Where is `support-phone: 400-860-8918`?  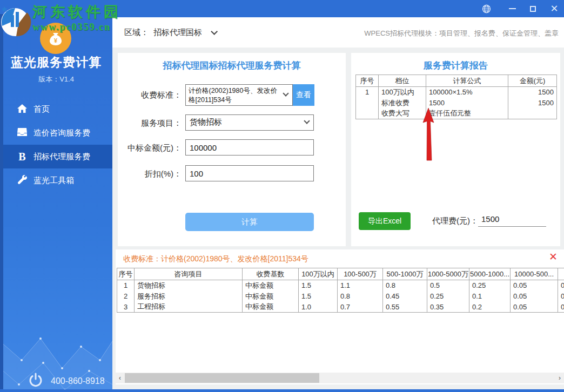
support-phone: 400-860-8918 is located at coordinates (78, 381).